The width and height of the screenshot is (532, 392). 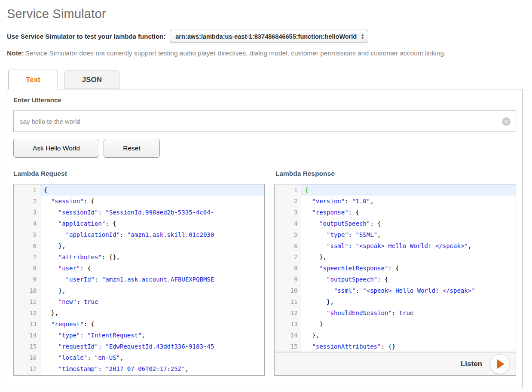 I want to click on note-text: Service Simulator does not currently sup…, so click(x=235, y=53).